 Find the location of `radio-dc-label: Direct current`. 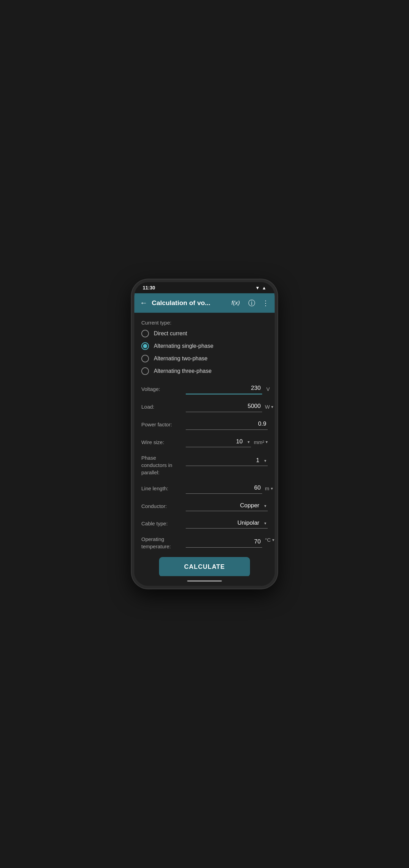

radio-dc-label: Direct current is located at coordinates (170, 334).